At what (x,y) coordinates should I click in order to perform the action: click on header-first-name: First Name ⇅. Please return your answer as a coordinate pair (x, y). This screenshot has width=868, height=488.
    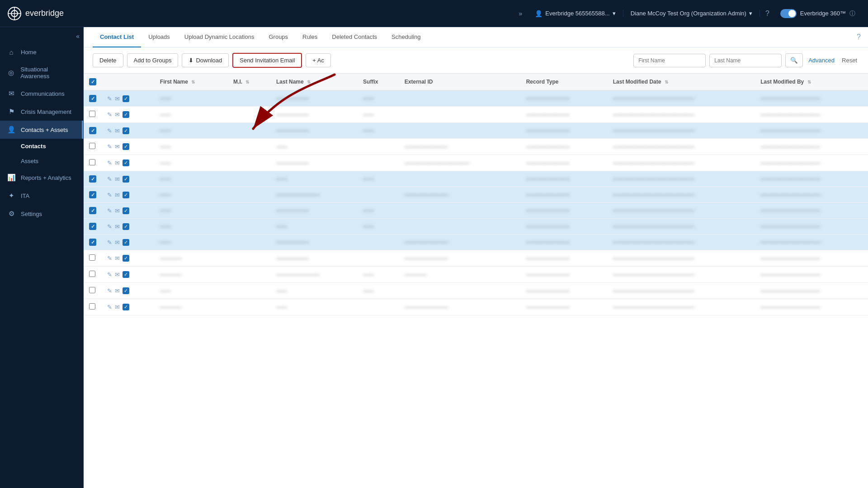
    Looking at the image, I should click on (191, 82).